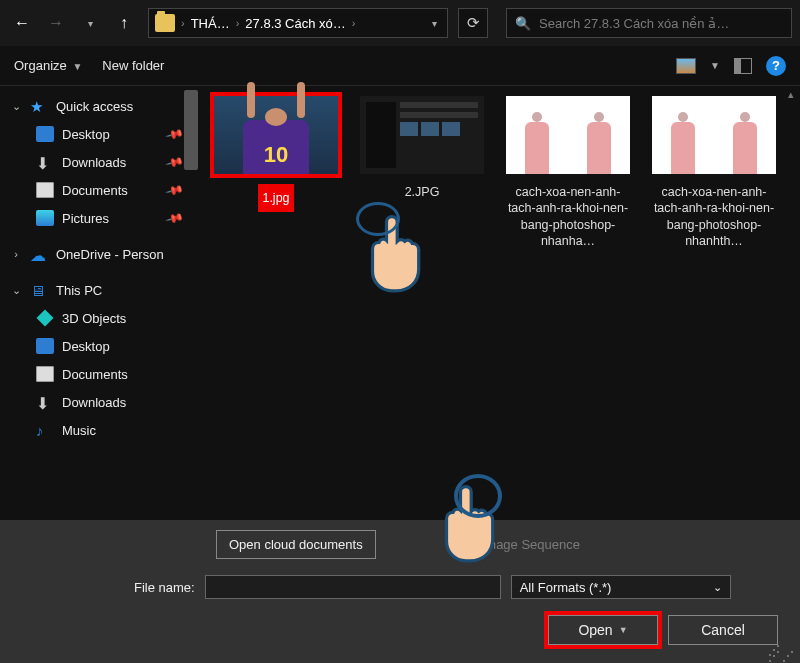 Image resolution: width=800 pixels, height=663 pixels. Describe the element at coordinates (100, 430) in the screenshot. I see `tree-item-music: ♪ Music` at that location.